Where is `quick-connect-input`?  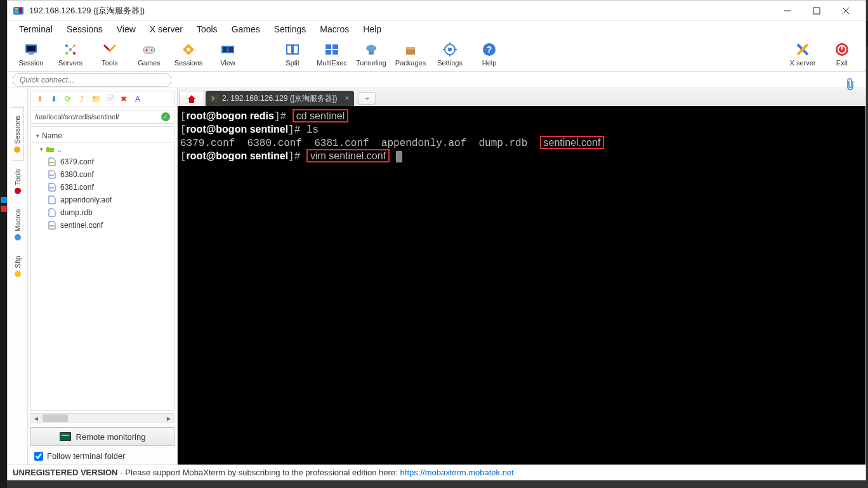 quick-connect-input is located at coordinates (92, 80).